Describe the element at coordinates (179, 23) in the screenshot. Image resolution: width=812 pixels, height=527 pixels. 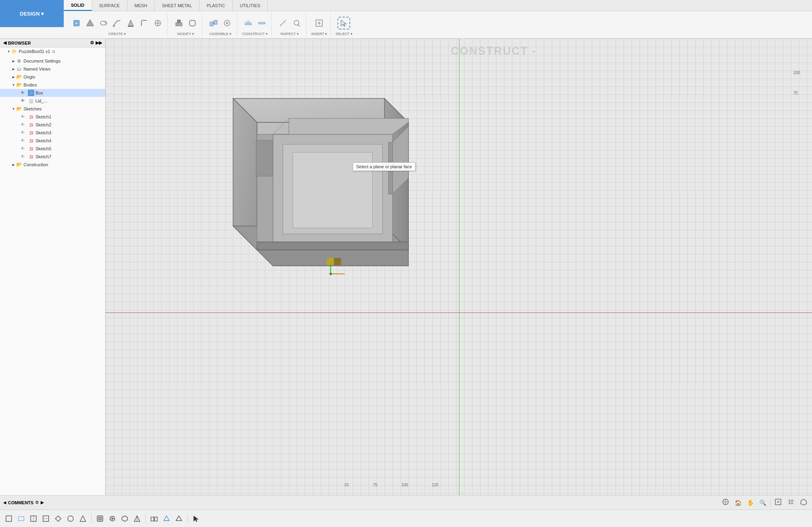
I see `press-pull-btn` at that location.